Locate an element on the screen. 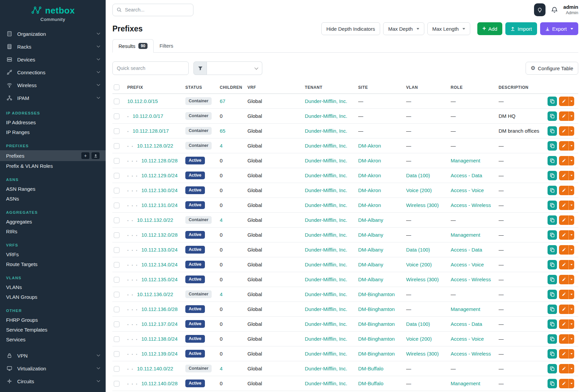 The width and height of the screenshot is (585, 392). notifications-bell-icon is located at coordinates (554, 10).